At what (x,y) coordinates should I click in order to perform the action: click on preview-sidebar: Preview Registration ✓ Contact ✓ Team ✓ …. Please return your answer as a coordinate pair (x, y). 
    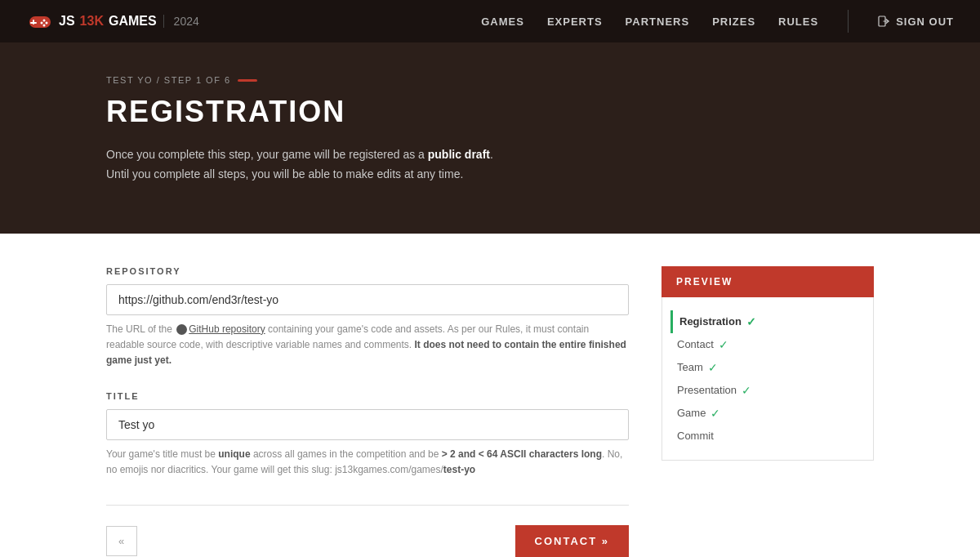
    Looking at the image, I should click on (768, 412).